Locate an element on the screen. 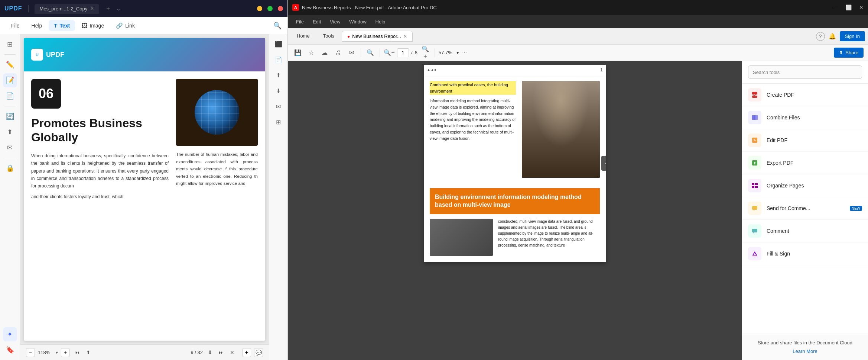  acrobat-bookmark-button: ☆ is located at coordinates (311, 53).